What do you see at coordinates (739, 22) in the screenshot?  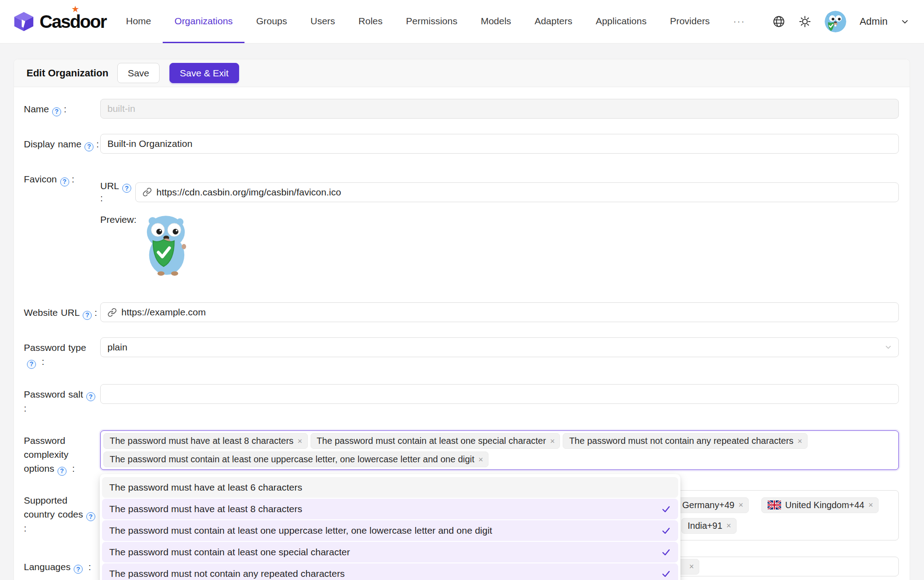 I see `nav-item-overflow: ···` at bounding box center [739, 22].